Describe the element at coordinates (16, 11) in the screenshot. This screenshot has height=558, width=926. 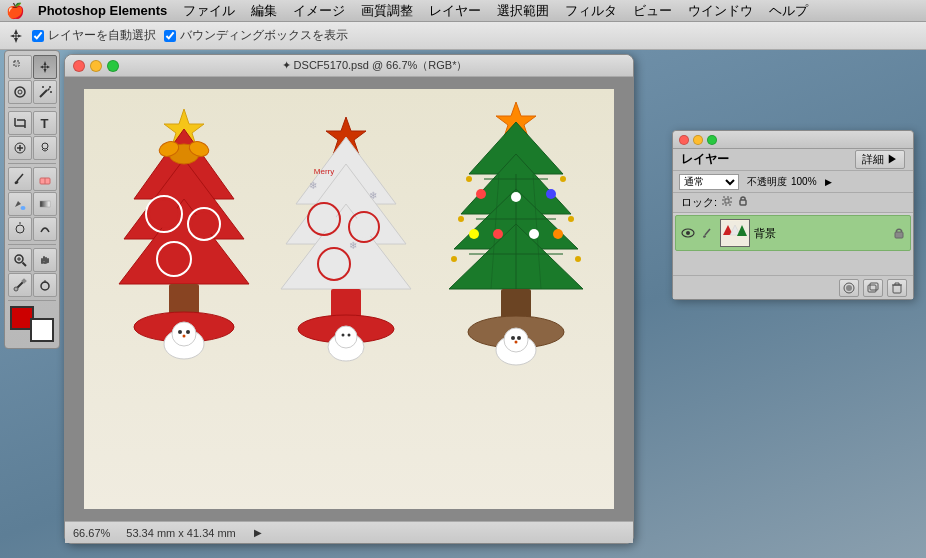
I see `apple-icon: 🍎` at that location.